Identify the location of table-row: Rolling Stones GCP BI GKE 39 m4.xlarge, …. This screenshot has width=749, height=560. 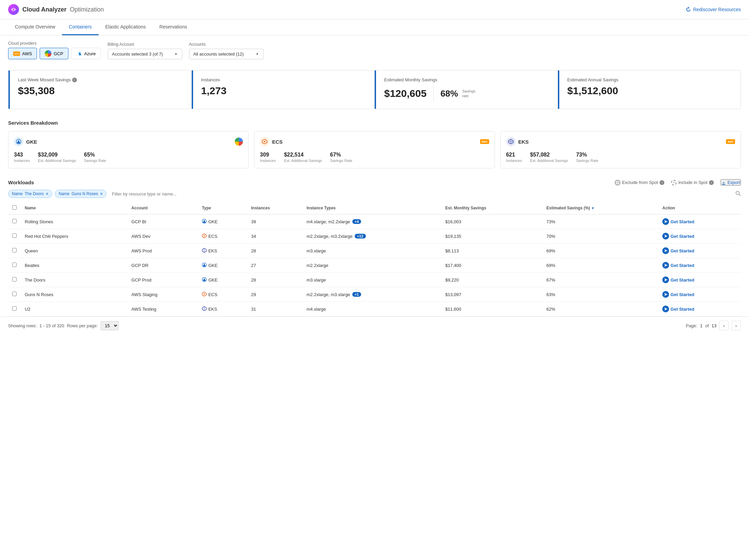
(375, 222).